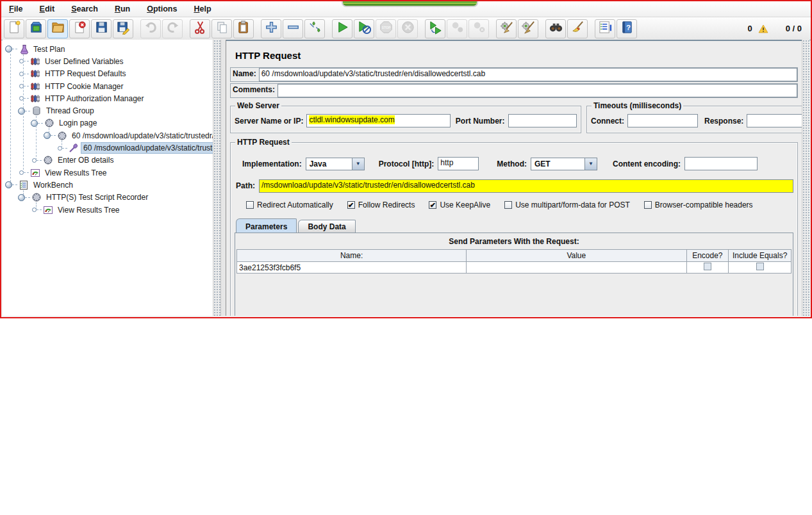 The image size is (812, 515). What do you see at coordinates (200, 29) in the screenshot?
I see `cut-button` at bounding box center [200, 29].